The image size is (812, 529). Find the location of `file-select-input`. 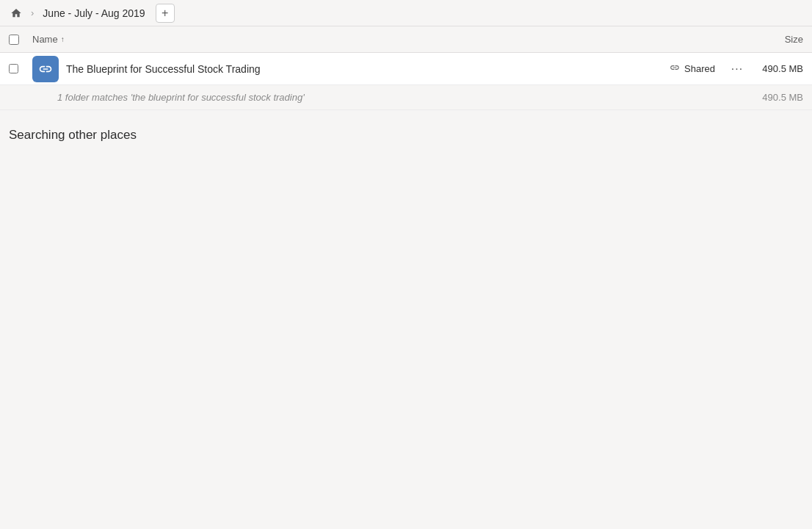

file-select-input is located at coordinates (13, 69).